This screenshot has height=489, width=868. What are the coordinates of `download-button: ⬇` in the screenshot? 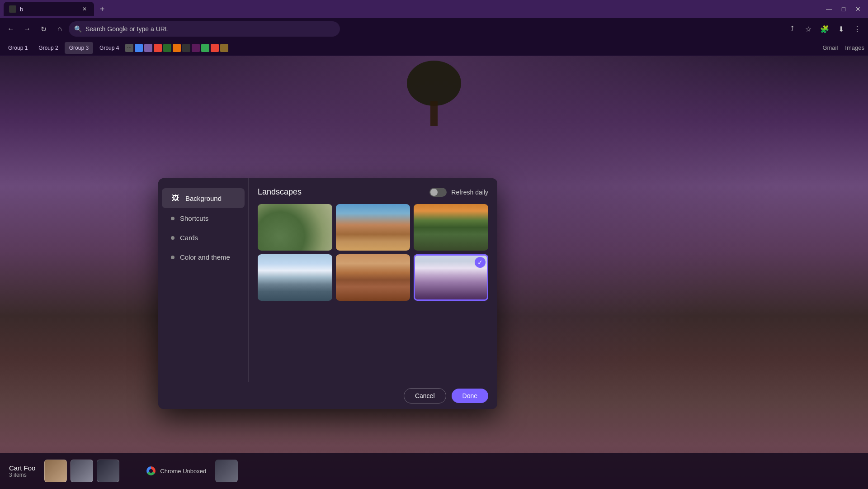 It's located at (841, 29).